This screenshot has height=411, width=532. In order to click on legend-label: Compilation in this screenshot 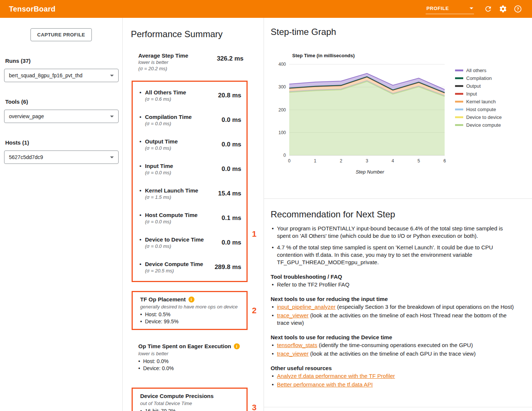, I will do `click(479, 78)`.